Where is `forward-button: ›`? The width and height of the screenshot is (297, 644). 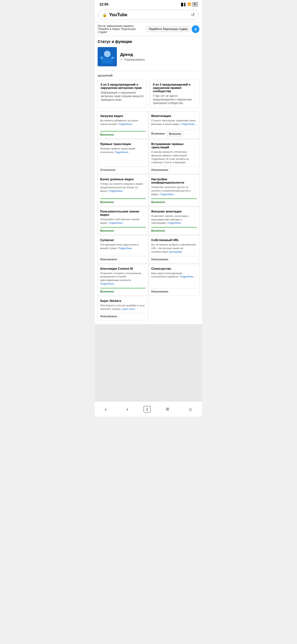
forward-button: › is located at coordinates (127, 409).